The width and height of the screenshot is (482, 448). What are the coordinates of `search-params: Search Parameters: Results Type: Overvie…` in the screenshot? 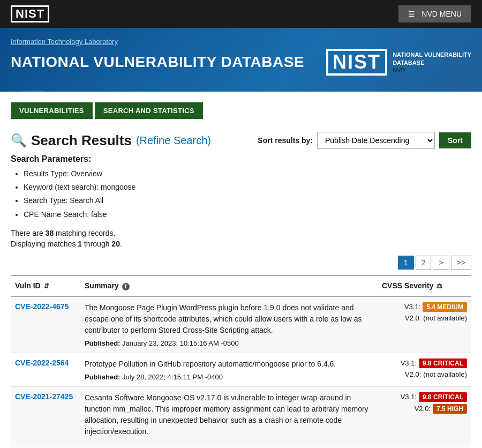 It's located at (241, 188).